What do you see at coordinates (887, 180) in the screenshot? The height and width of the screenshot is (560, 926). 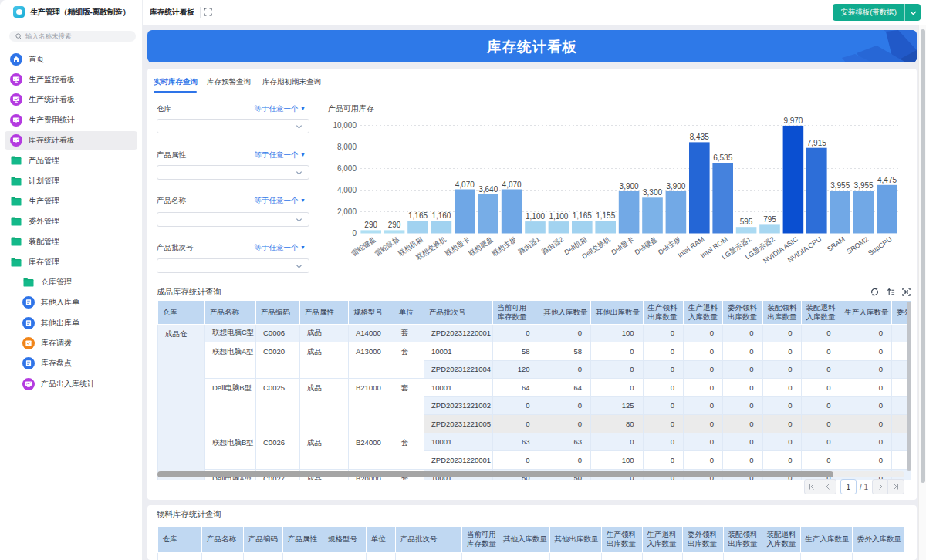 I see `svg-text: 4,475` at bounding box center [887, 180].